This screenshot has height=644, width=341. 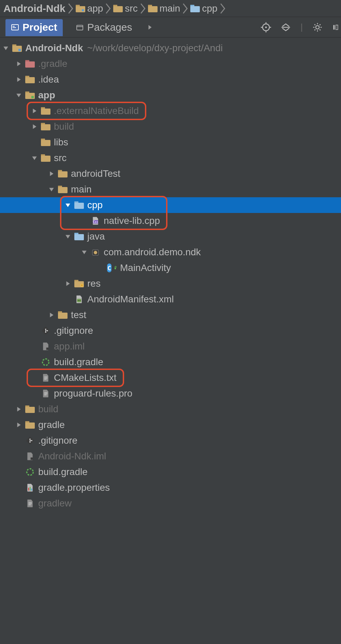 I want to click on bc-cpp: cpp, so click(x=204, y=9).